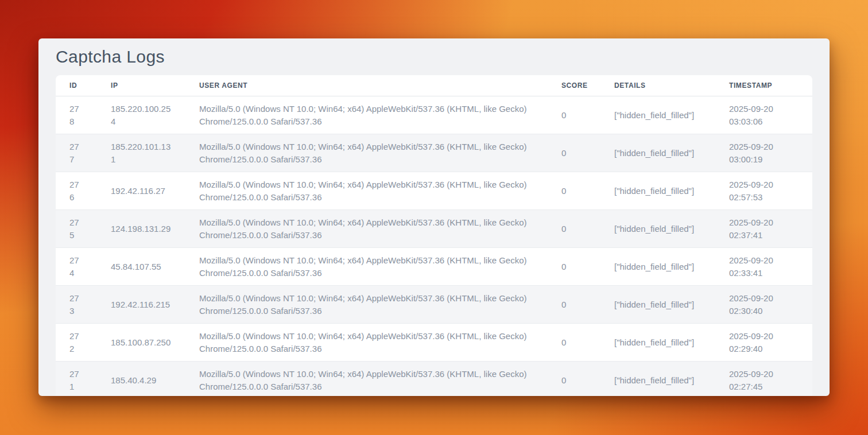  Describe the element at coordinates (141, 343) in the screenshot. I see `cell-ip: 185.100.87.250` at that location.